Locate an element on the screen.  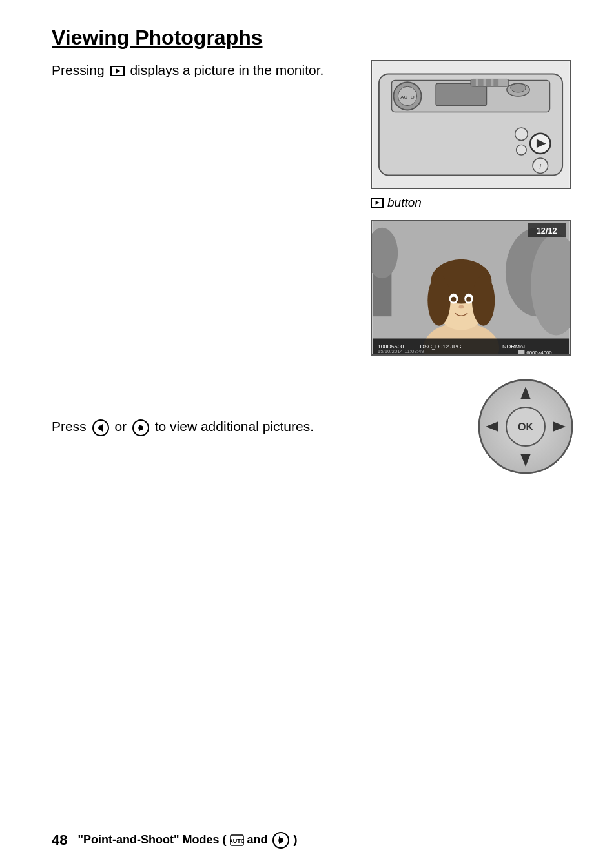
button-label: button is located at coordinates (396, 203).